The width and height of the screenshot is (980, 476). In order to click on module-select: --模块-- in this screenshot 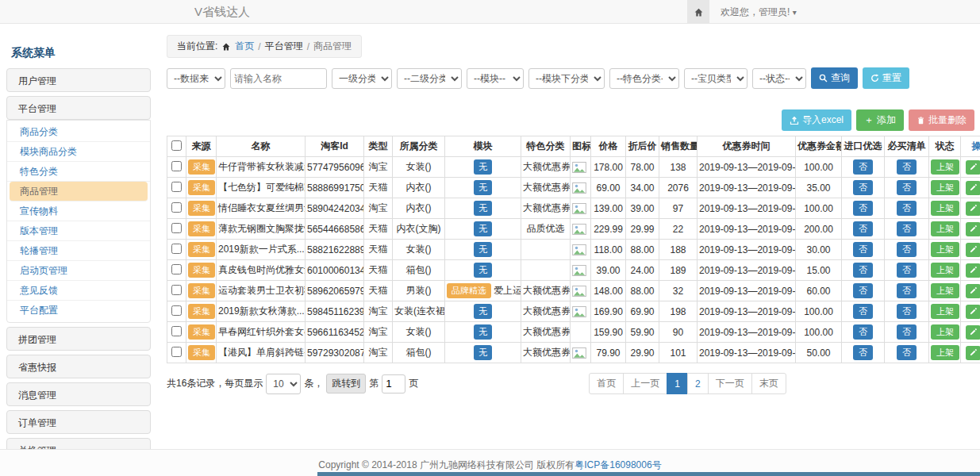, I will do `click(495, 79)`.